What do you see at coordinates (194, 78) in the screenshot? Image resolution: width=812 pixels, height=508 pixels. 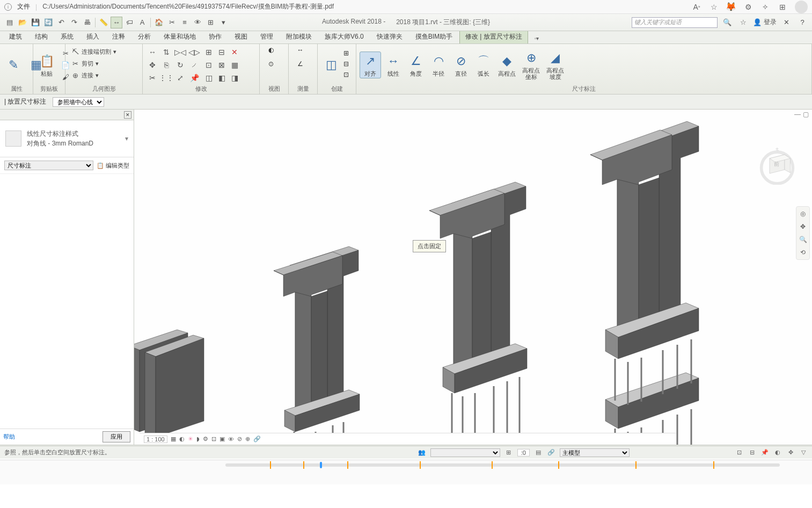 I see `pin-icon: 📌` at bounding box center [194, 78].